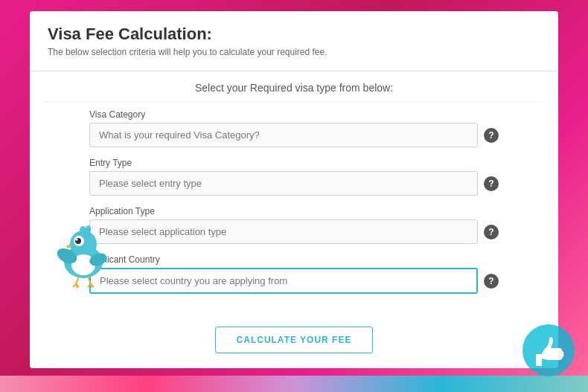  Describe the element at coordinates (294, 260) in the screenshot. I see `applicant-country-label: Applicant Country` at that location.